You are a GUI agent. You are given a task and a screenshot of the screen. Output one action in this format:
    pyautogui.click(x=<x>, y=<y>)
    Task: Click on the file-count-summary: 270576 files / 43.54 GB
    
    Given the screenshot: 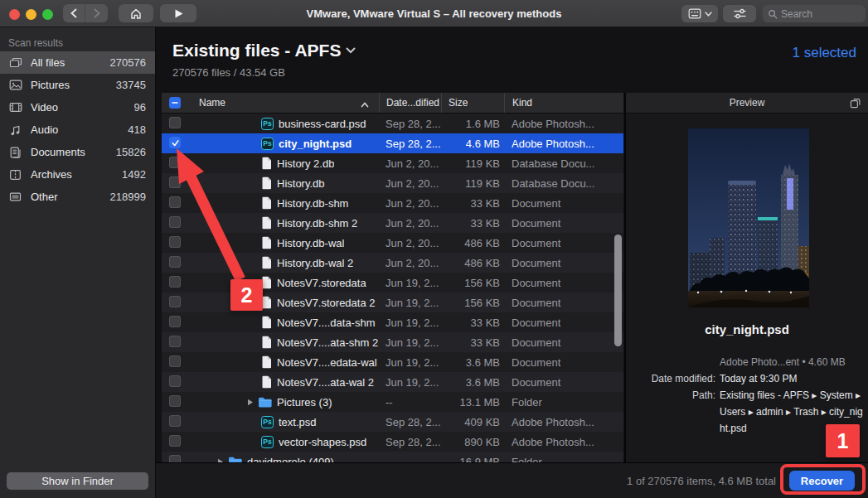 What is the action you would take?
    pyautogui.click(x=229, y=73)
    